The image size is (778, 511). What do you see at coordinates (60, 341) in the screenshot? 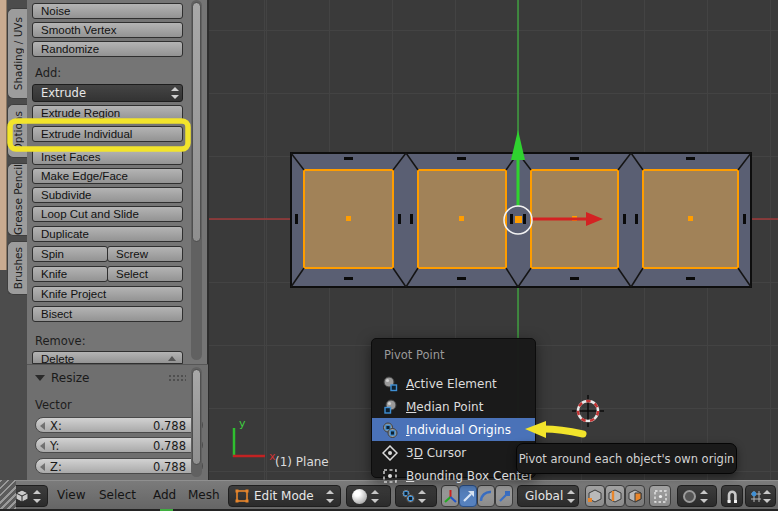
I see `remove-section-label: Remove:` at bounding box center [60, 341].